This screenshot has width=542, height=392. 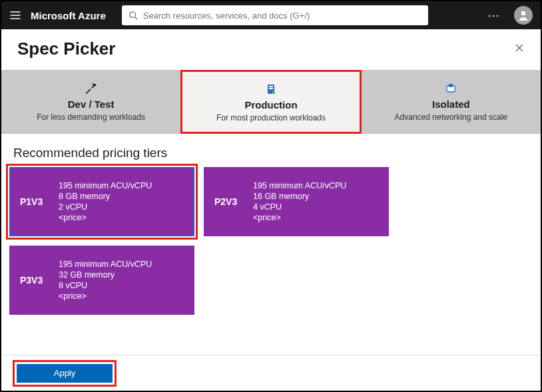 I want to click on close-button, so click(x=519, y=49).